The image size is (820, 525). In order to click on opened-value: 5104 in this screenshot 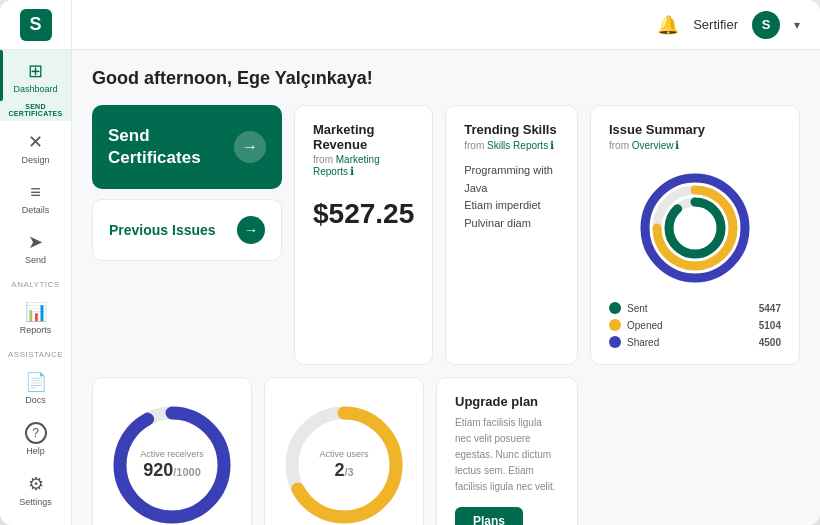, I will do `click(770, 326)`.